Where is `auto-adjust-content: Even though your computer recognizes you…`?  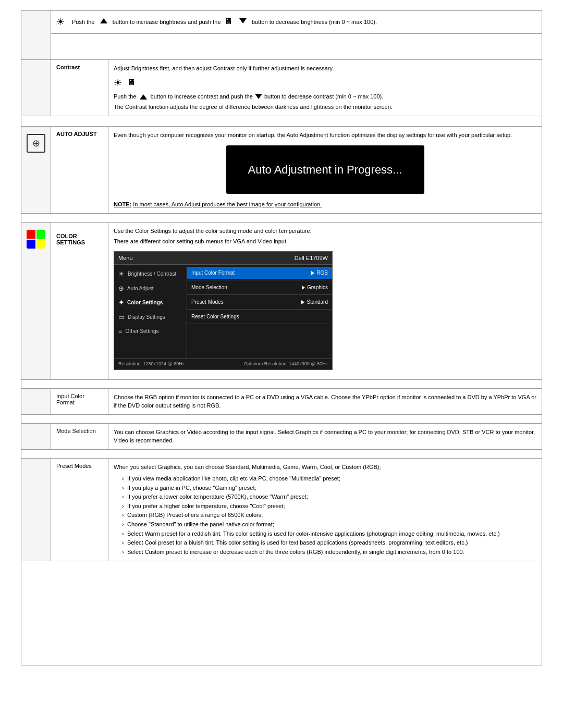
auto-adjust-content: Even though your computer recognizes you… is located at coordinates (325, 170).